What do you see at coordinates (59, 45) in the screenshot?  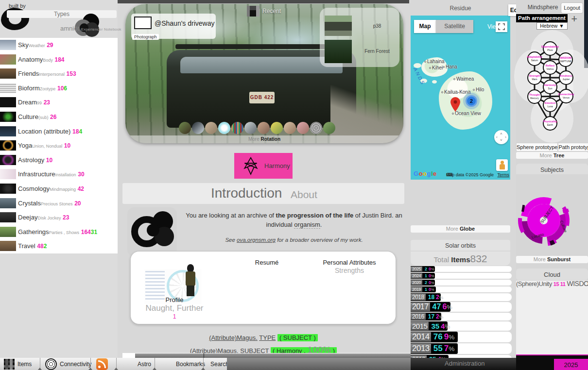 I see `type-row: SkyWeather 29` at bounding box center [59, 45].